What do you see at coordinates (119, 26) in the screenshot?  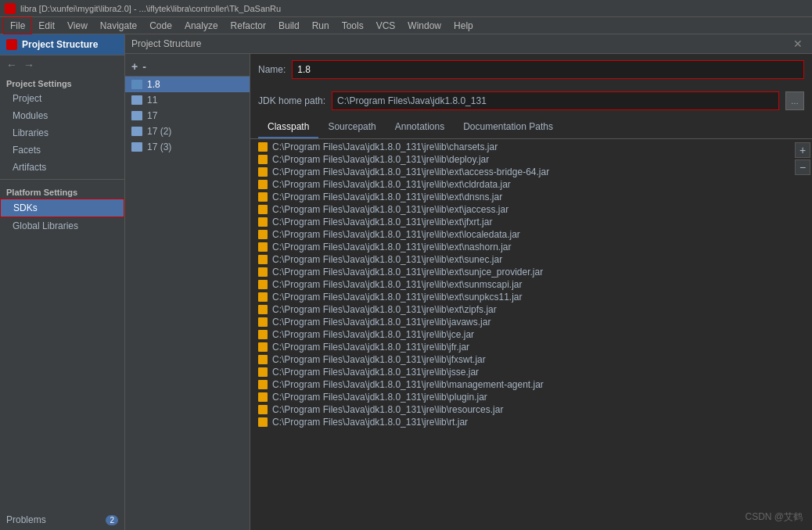 I see `menu-navigate: Navigate` at bounding box center [119, 26].